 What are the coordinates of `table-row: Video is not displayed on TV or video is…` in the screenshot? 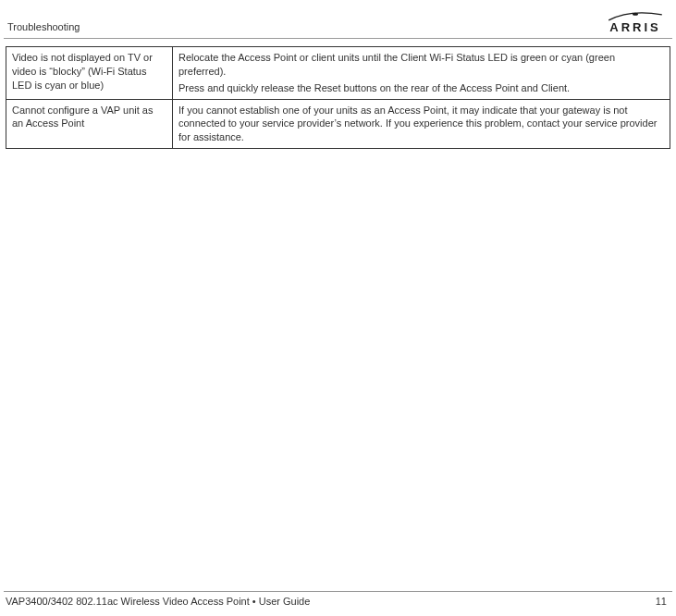 It's located at (338, 74).